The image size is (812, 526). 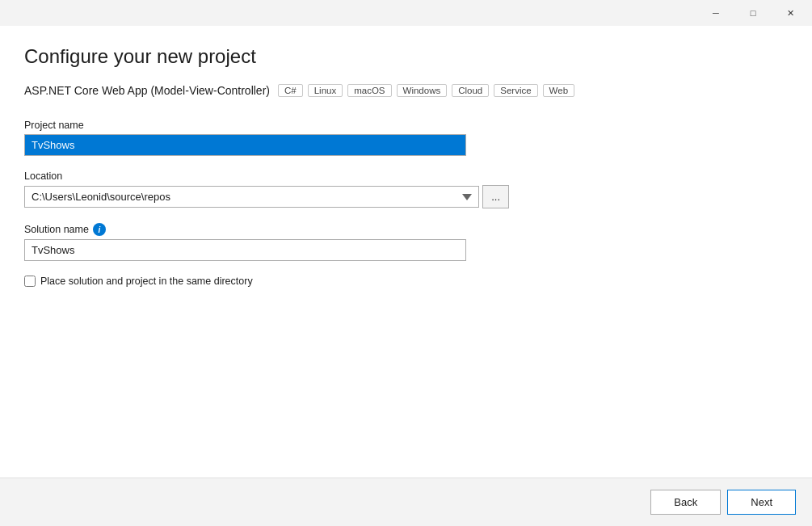 What do you see at coordinates (685, 503) in the screenshot?
I see `back-button: Back` at bounding box center [685, 503].